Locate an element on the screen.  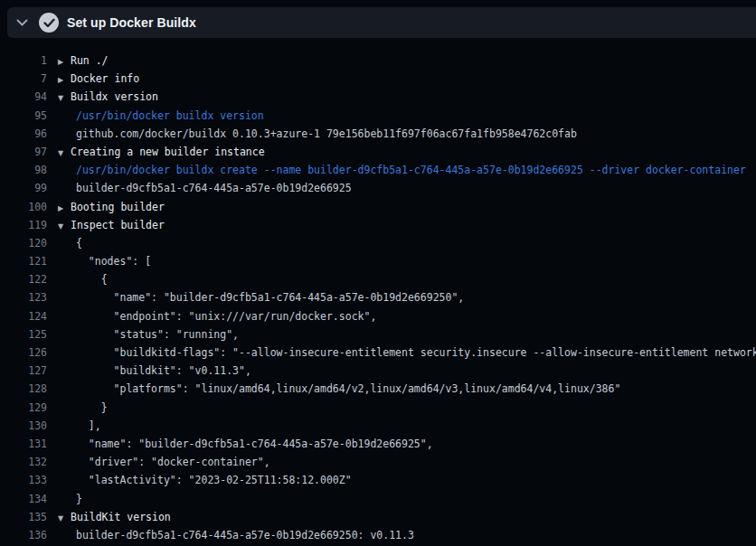
log-output-text: "nodes": [ is located at coordinates (105, 261).